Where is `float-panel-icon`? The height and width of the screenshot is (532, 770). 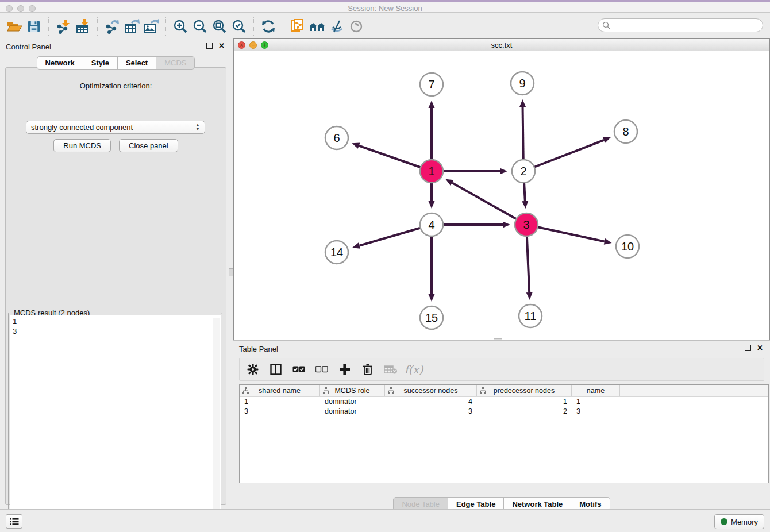 float-panel-icon is located at coordinates (209, 46).